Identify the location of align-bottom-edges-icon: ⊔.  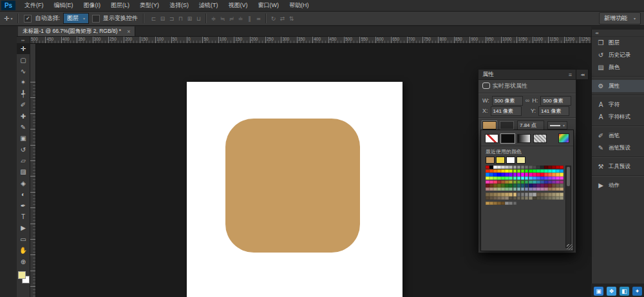
(198, 19).